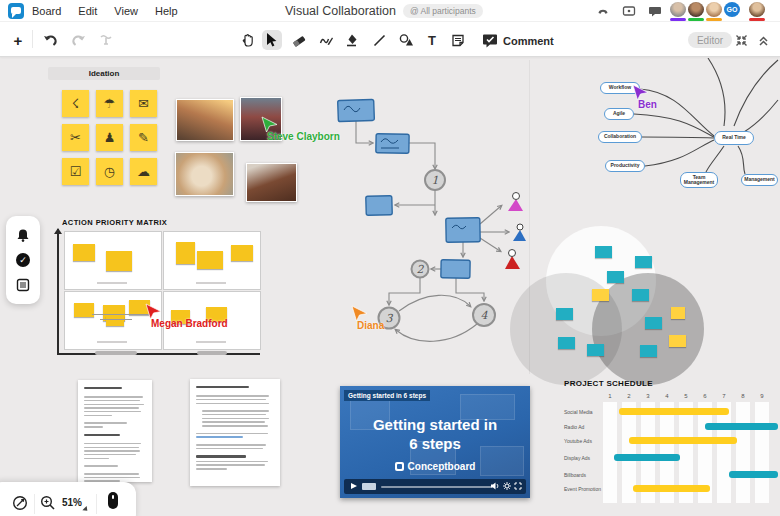 Image resolution: width=780 pixels, height=516 pixels. What do you see at coordinates (603, 11) in the screenshot?
I see `phone-call-icon` at bounding box center [603, 11].